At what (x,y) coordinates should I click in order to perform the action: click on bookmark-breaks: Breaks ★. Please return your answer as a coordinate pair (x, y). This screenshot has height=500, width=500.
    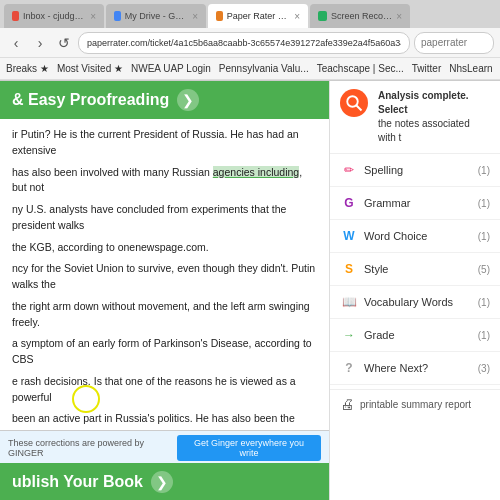
    Looking at the image, I should click on (28, 68).